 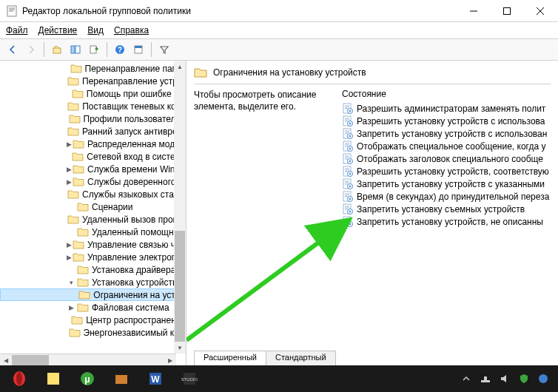 I want to click on tree-item: Профили пользователей, so click(x=93, y=118).